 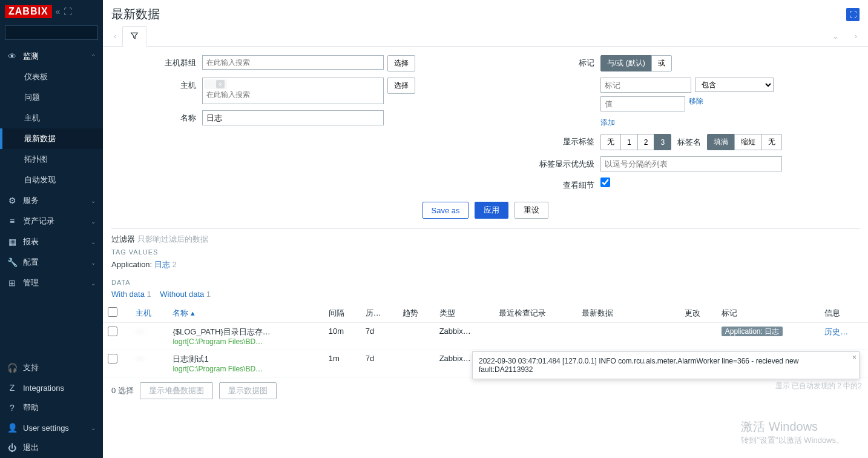 I want to click on page-title: 最新数据, so click(x=136, y=15).